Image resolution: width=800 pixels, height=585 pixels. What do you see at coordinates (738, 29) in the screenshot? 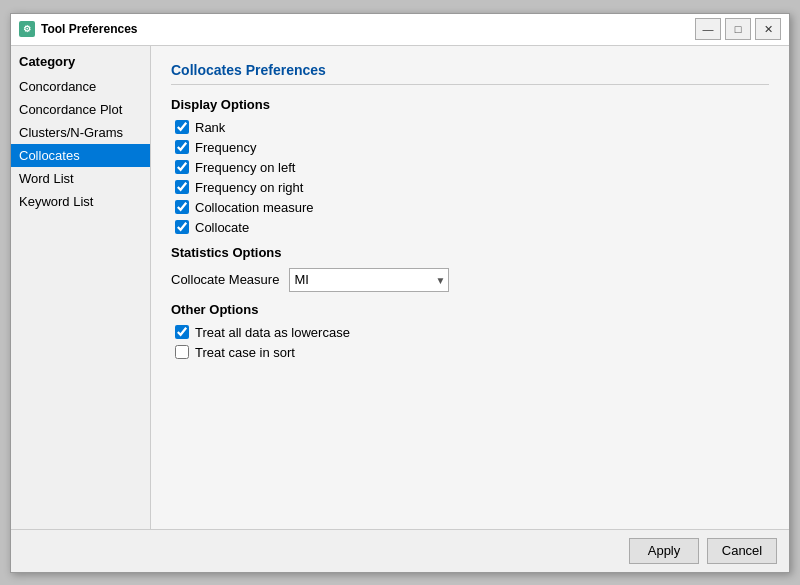
I see `title-controls: — □ ✕` at bounding box center [738, 29].